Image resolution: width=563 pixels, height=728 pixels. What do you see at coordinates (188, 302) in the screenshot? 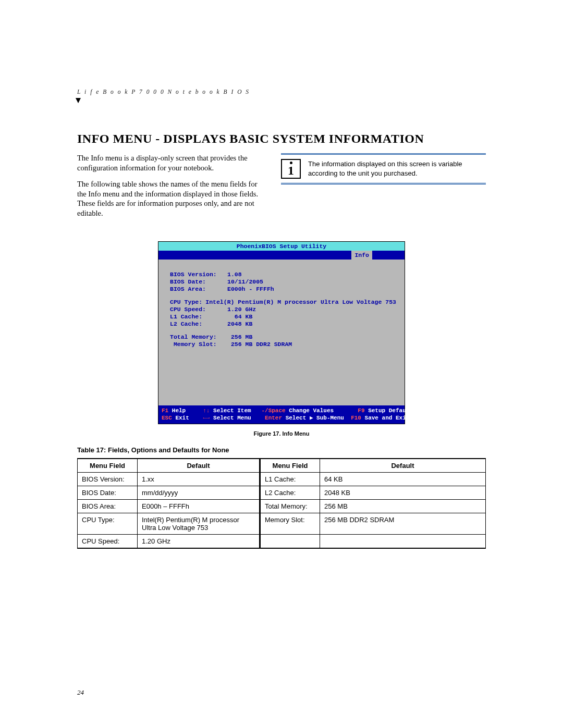
I see `bios-field-label: CPU Type:` at bounding box center [188, 302].